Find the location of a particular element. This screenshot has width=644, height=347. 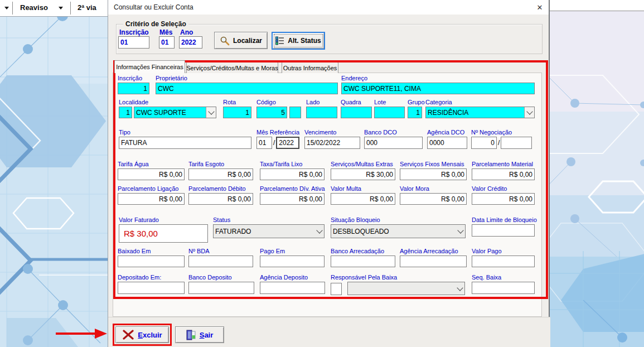

sair-button: Sair is located at coordinates (200, 335).